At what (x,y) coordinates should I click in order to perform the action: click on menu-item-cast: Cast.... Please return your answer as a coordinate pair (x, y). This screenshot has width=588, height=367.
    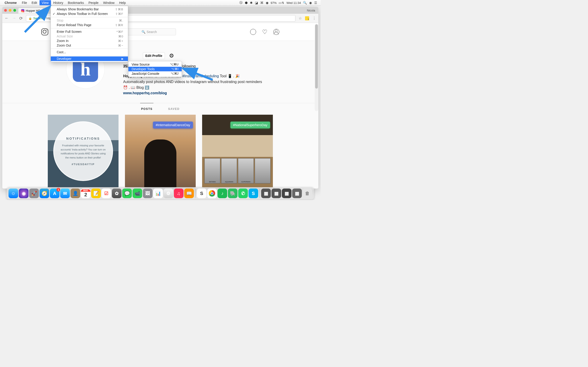
    Looking at the image, I should click on (89, 52).